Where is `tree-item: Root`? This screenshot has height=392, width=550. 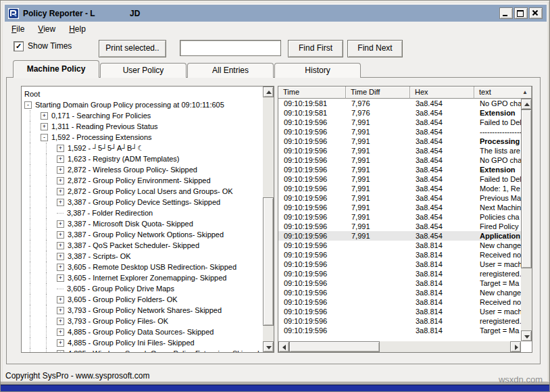
tree-item: Root is located at coordinates (142, 94).